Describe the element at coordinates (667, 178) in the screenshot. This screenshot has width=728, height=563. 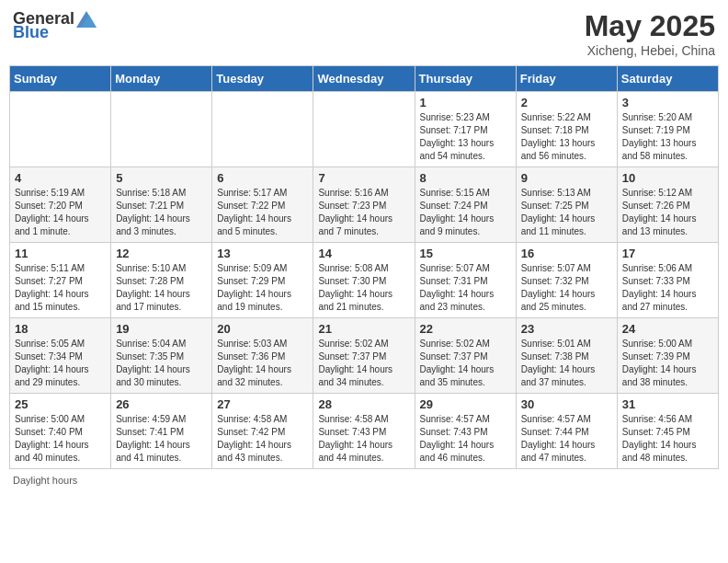
I see `day-number: 10` at that location.